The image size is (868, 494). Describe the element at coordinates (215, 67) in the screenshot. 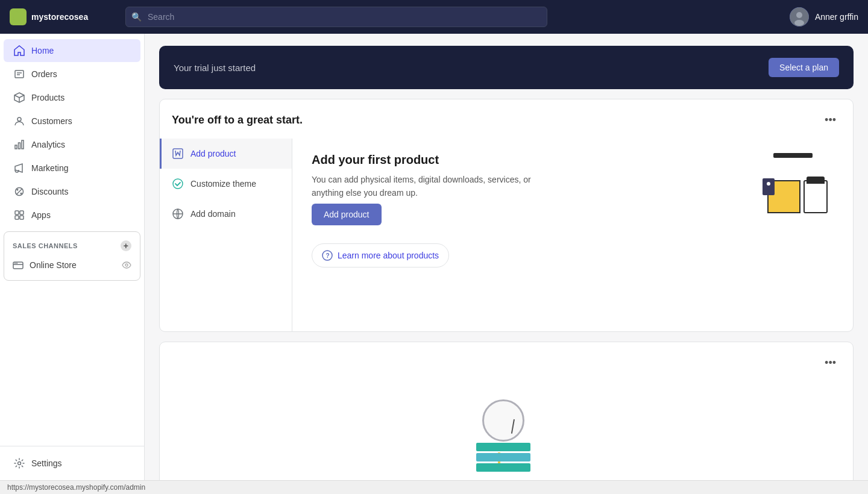

I see `trial-message: Your trial just started` at that location.